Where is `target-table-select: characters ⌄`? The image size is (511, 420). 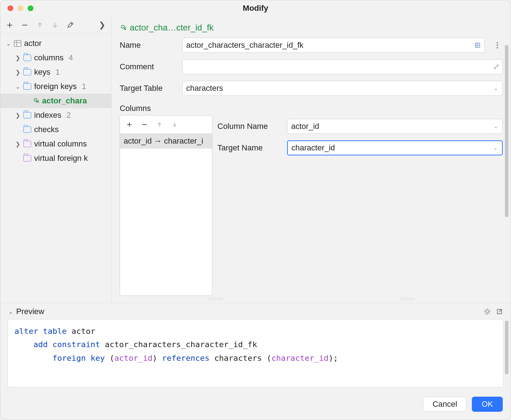 target-table-select: characters ⌄ is located at coordinates (342, 88).